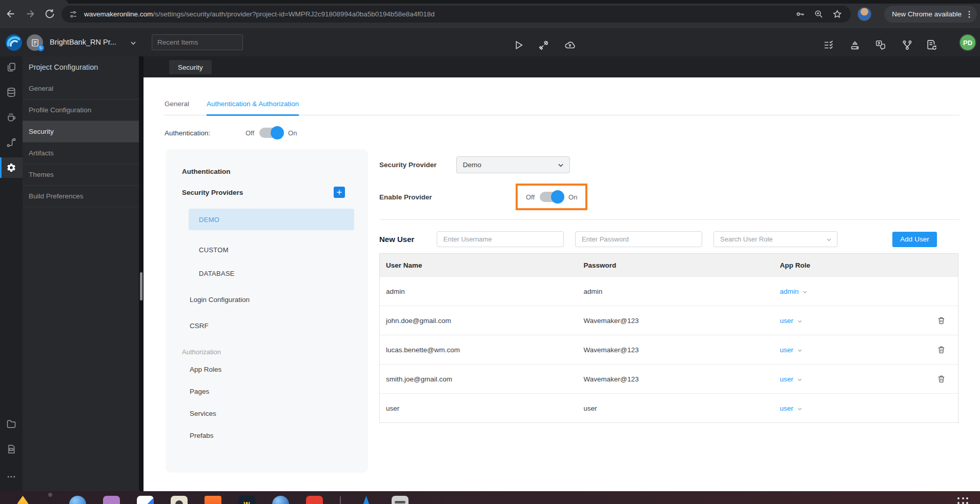  Describe the element at coordinates (283, 250) in the screenshot. I see `provider-item-custom: CUSTOM` at that location.